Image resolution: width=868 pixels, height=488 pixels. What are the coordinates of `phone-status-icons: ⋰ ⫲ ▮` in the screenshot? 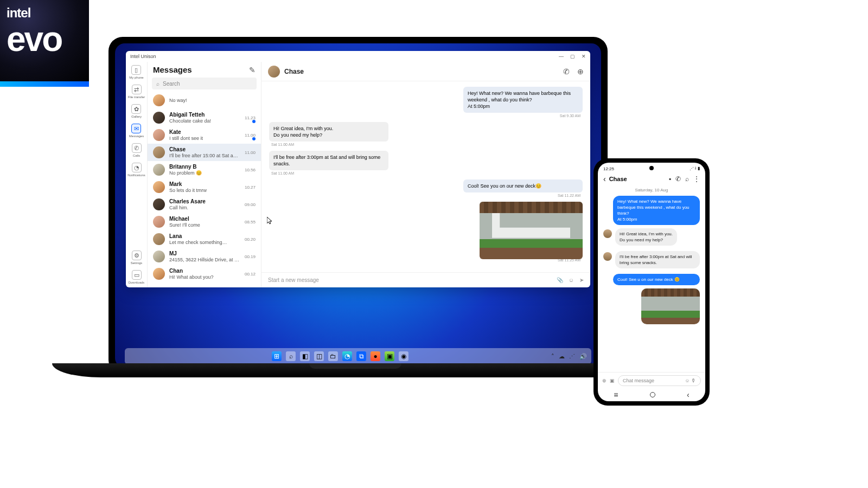 It's located at (694, 169).